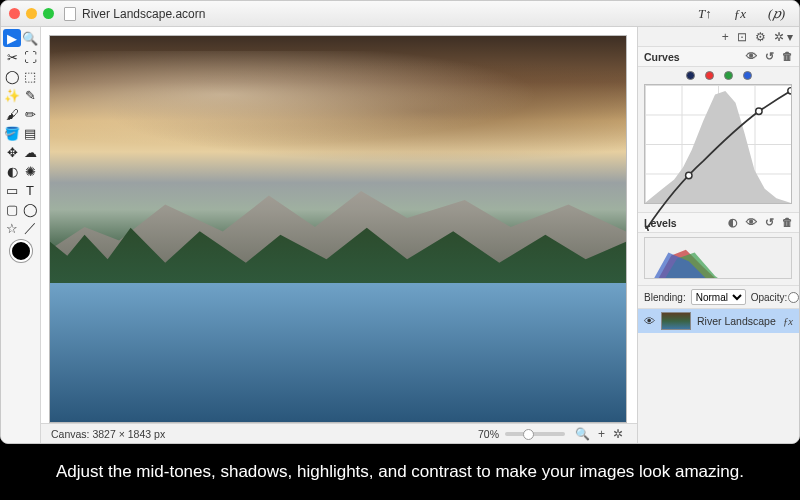 The image size is (800, 500). What do you see at coordinates (535, 434) in the screenshot?
I see `zoom-slider` at bounding box center [535, 434].